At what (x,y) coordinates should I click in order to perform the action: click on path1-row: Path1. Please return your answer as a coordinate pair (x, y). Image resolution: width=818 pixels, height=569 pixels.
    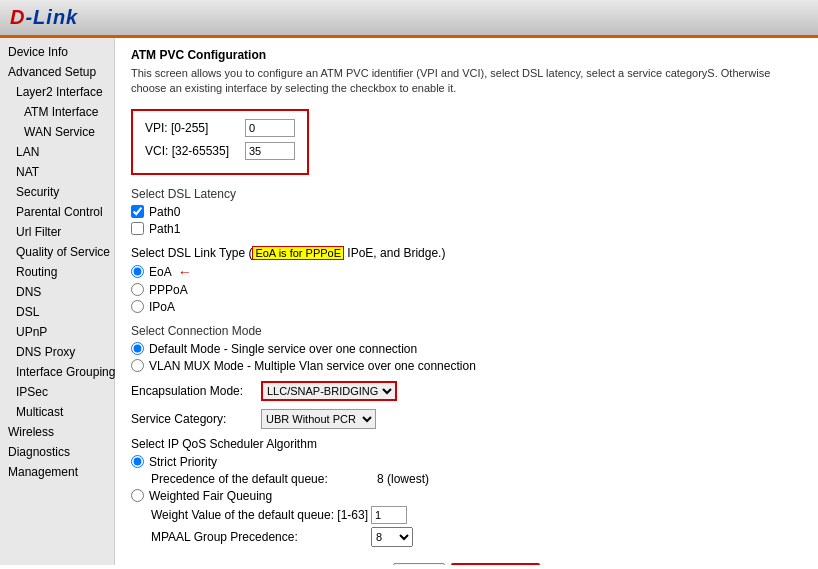
    Looking at the image, I should click on (466, 229).